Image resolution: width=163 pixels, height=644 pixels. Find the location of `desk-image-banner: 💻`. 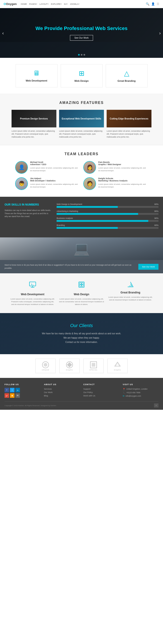

desk-image-banner: 💻 is located at coordinates (82, 249).